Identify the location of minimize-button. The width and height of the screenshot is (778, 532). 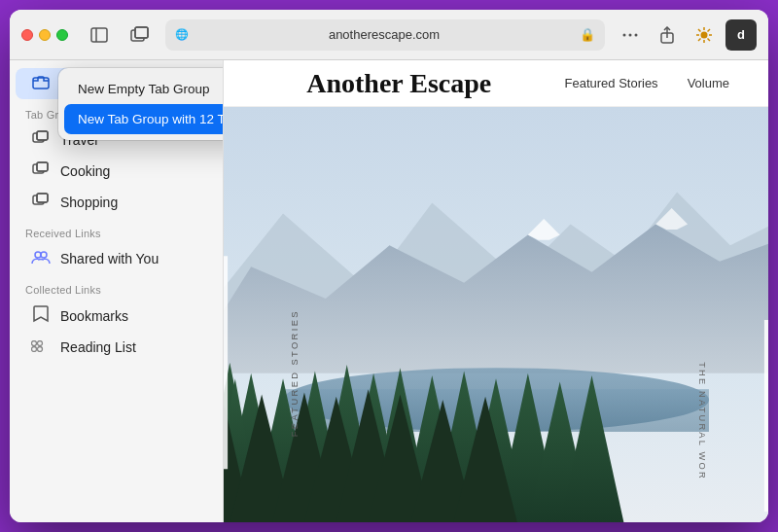
(45, 35).